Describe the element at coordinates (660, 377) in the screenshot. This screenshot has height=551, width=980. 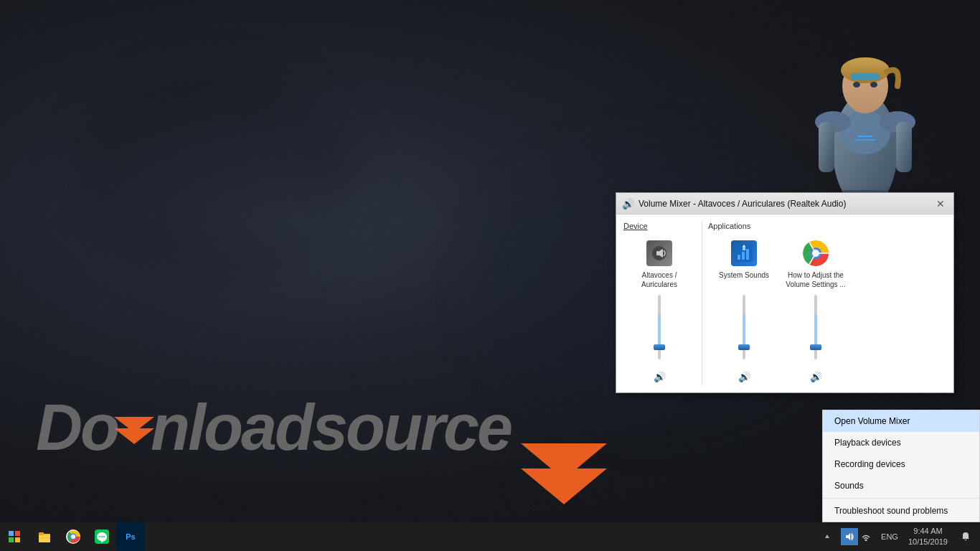
I see `device-mute-button: 🔊` at that location.